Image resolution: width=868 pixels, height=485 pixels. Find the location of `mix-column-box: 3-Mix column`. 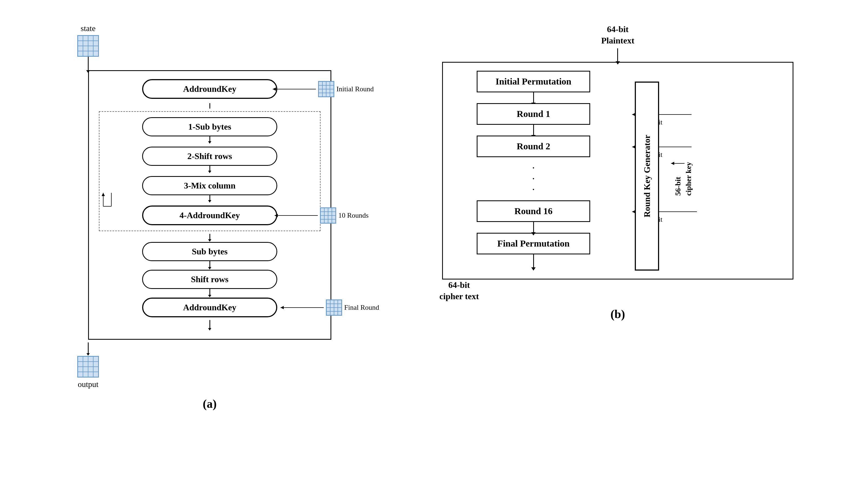

mix-column-box: 3-Mix column is located at coordinates (210, 186).